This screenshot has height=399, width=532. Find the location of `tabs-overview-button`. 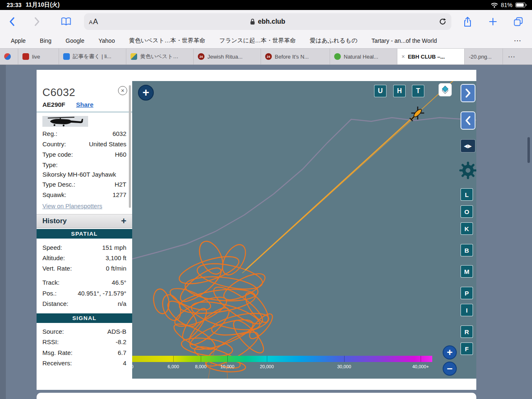

tabs-overview-button is located at coordinates (518, 22).